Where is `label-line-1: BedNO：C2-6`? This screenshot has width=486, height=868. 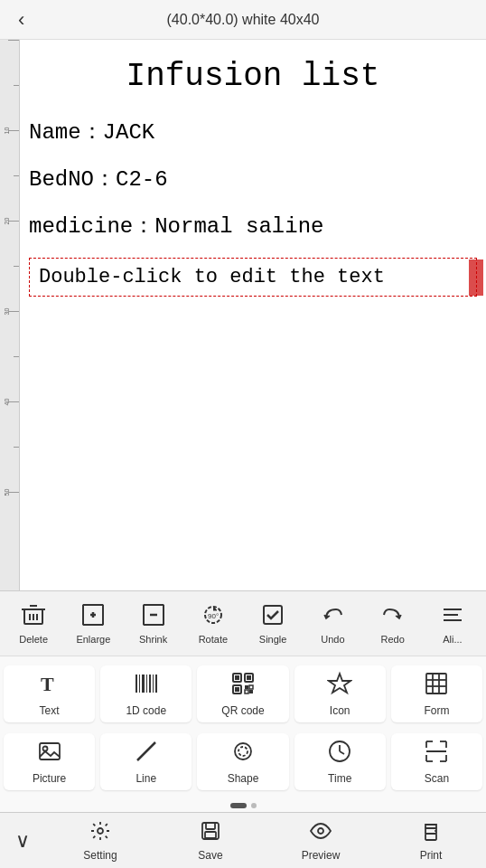 label-line-1: BedNO：C2-6 is located at coordinates (253, 178).